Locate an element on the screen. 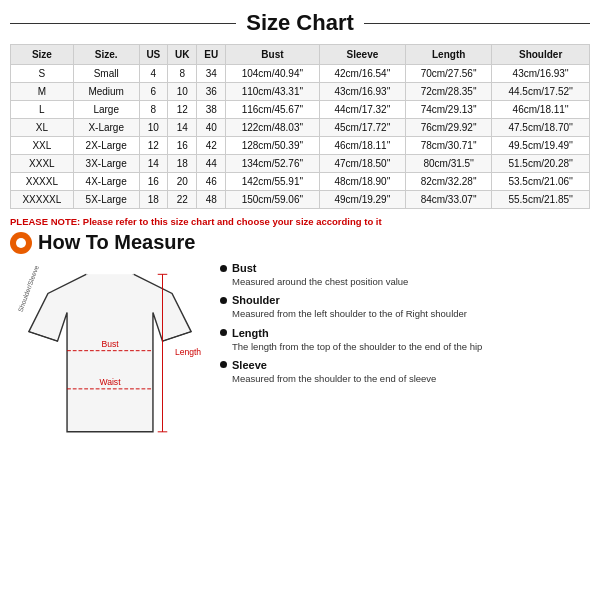  table-row: MMedium61036110cm/43.31''43cm/16.93''72c… is located at coordinates (300, 92).